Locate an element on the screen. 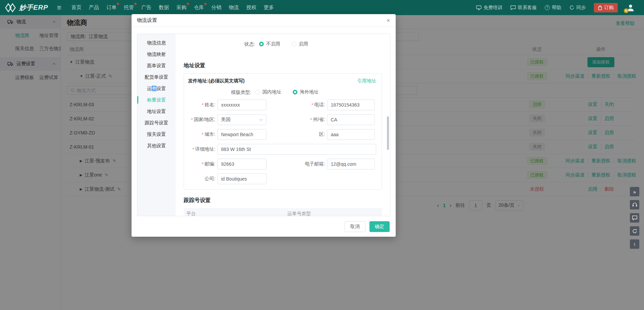 This screenshot has height=310, width=644. brand-name: 妙手ERP is located at coordinates (34, 7).